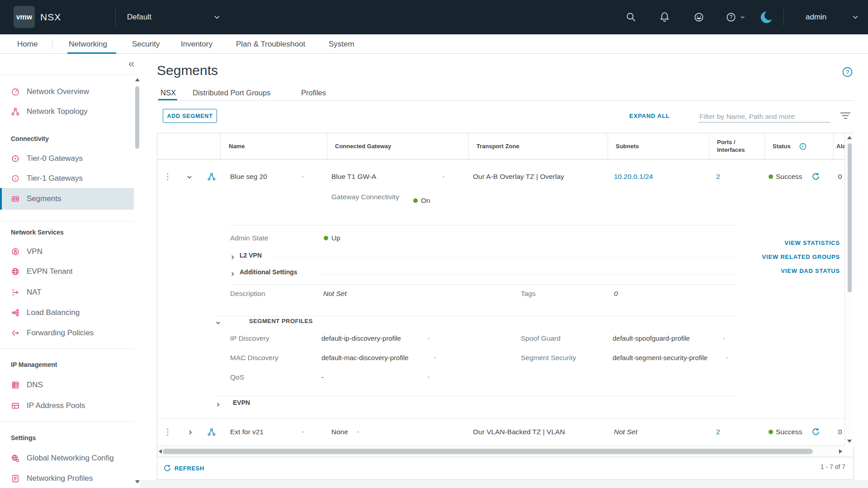 The width and height of the screenshot is (868, 488). Describe the element at coordinates (241, 403) in the screenshot. I see `evpn-accordion: EVPN` at that location.